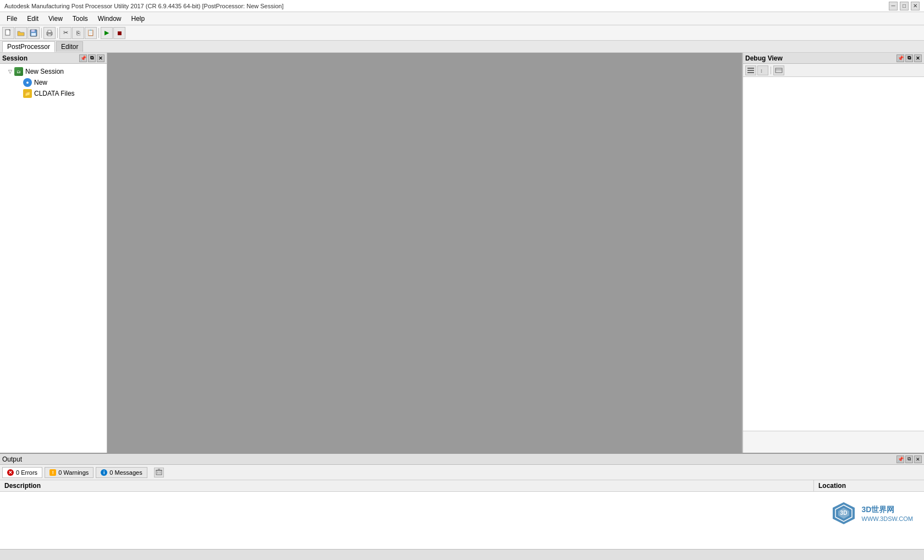 This screenshot has height=560, width=924. What do you see at coordinates (834, 254) in the screenshot?
I see `debug-content` at bounding box center [834, 254].